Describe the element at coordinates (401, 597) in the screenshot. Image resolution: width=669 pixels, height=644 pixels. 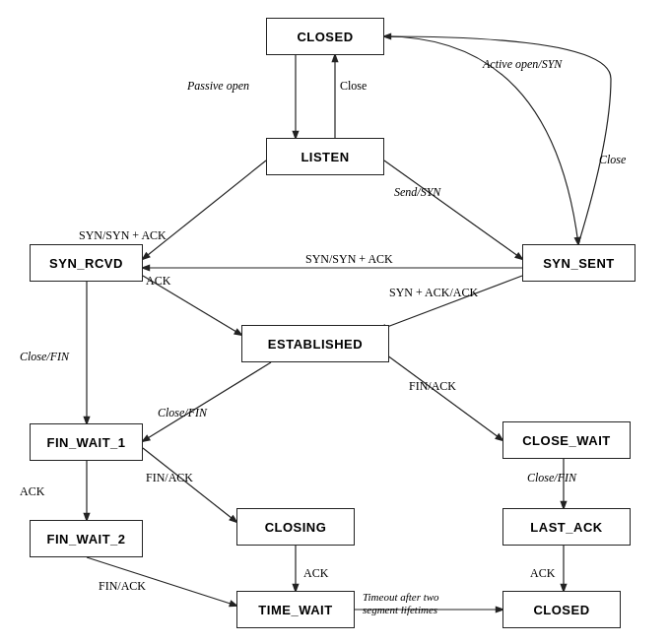
I see `label-timeout: Timeout after two` at that location.